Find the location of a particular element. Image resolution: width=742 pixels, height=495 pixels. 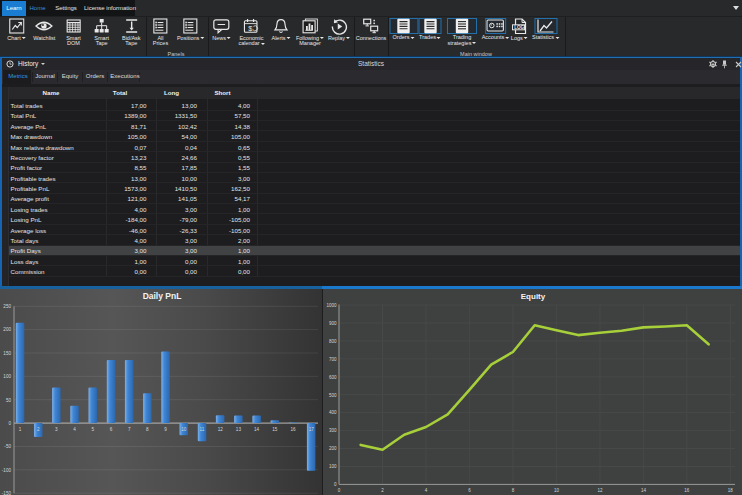

svg-text: 900 is located at coordinates (333, 324).